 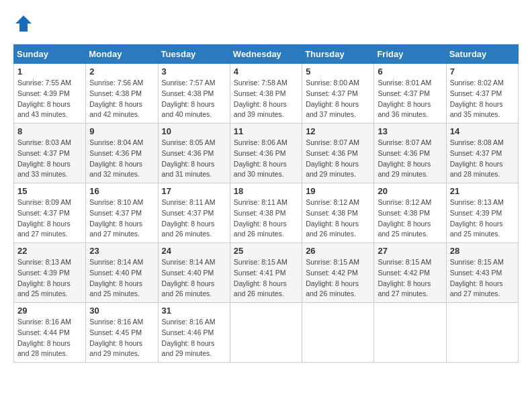 I want to click on calendar-cell: 26 Sunrise: 8:15 AM Sunset: 4:42 PM Dayl…, so click(x=339, y=273).